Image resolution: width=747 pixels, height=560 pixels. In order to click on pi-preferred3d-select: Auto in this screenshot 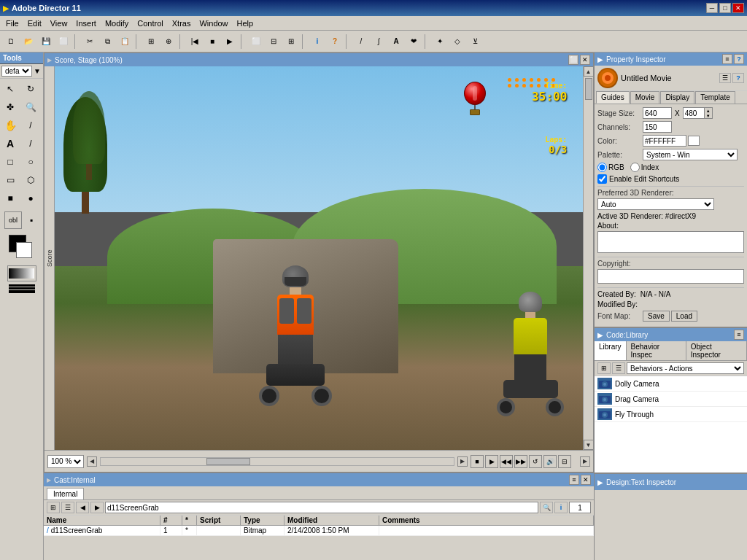, I will do `click(656, 204)`.